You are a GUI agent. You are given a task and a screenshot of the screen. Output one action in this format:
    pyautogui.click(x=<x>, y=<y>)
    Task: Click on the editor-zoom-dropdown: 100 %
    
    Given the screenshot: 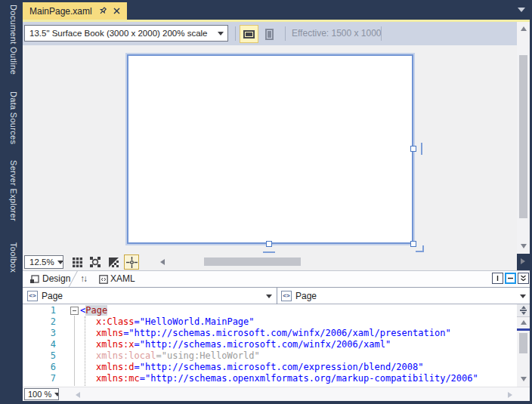 What is the action you would take?
    pyautogui.click(x=42, y=394)
    